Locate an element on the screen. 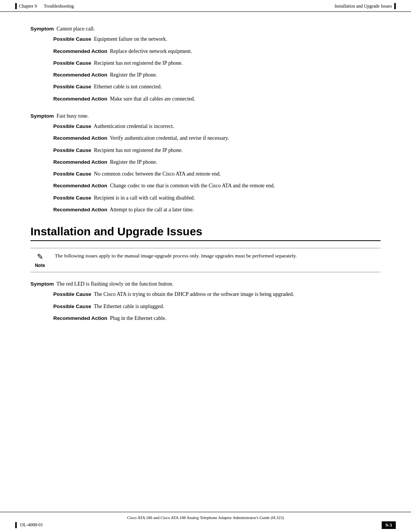 This screenshot has height=532, width=411. entry-recommended-action-8: Recommended Action Plug in the Ethernet … is located at coordinates (217, 318).